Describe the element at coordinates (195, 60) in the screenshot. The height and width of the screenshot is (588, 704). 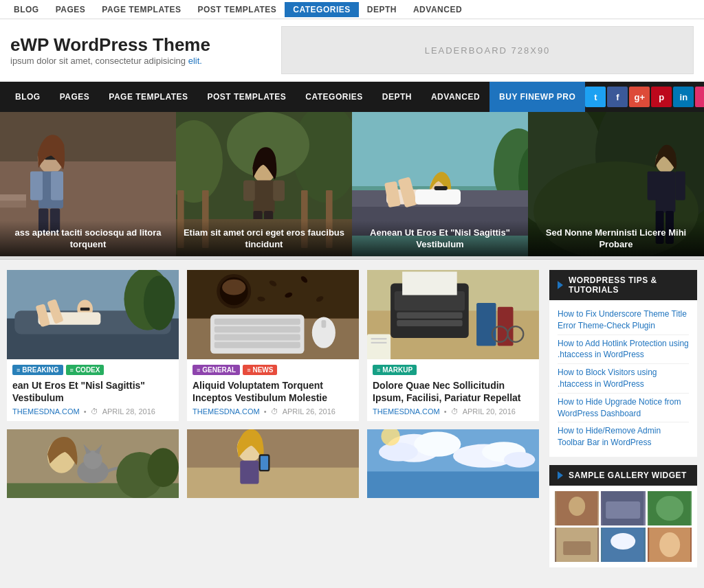
I see `tagline-link: elit.` at that location.